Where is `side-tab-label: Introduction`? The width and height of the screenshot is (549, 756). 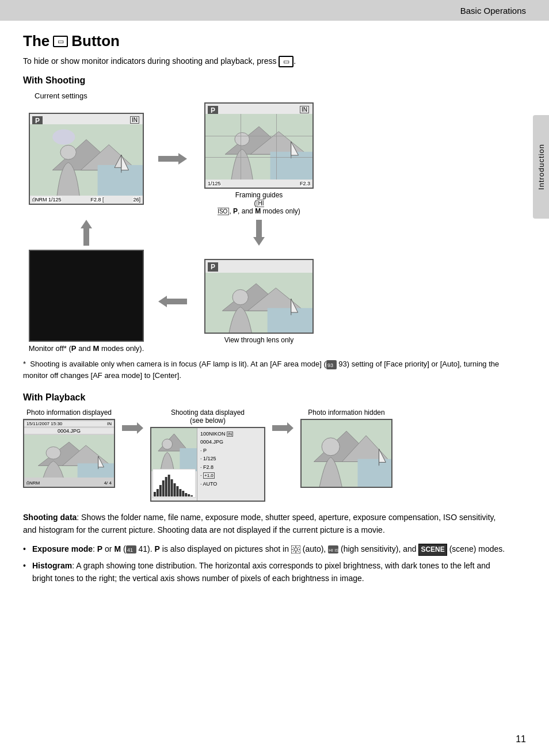
side-tab-label: Introduction is located at coordinates (541, 167).